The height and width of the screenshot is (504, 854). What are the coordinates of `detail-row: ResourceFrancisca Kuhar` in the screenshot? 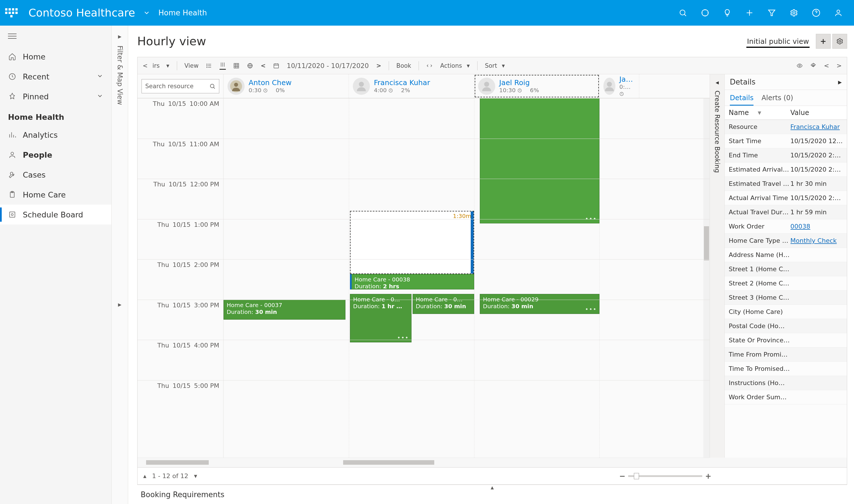 It's located at (786, 127).